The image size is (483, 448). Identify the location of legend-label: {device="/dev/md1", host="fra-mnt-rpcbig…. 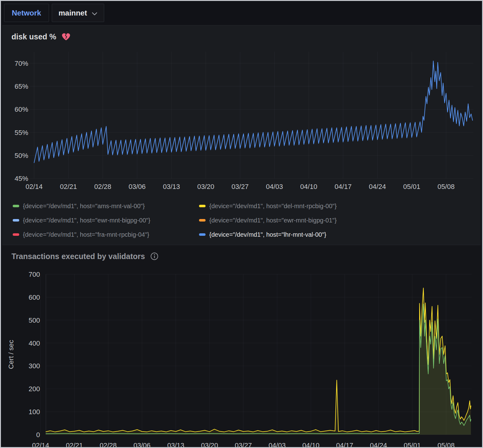
(86, 235).